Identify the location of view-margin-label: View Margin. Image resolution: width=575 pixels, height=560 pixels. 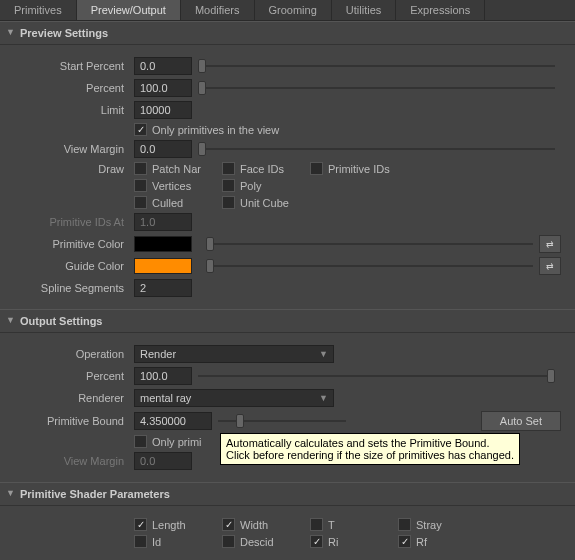
(74, 149).